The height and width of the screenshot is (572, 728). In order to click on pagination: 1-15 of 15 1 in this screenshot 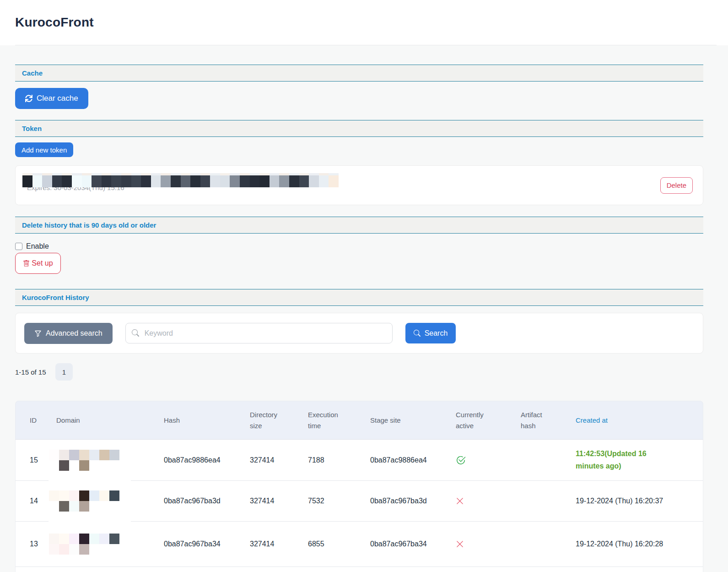, I will do `click(372, 372)`.